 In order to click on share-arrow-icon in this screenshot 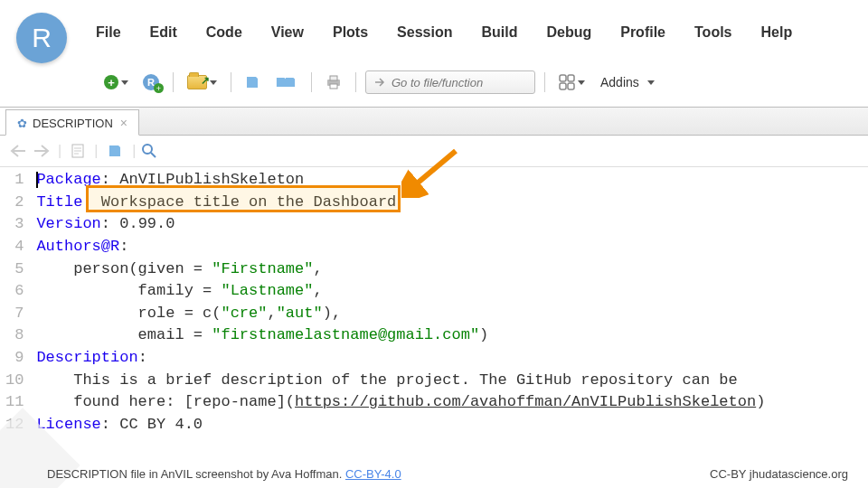, I will do `click(380, 82)`.